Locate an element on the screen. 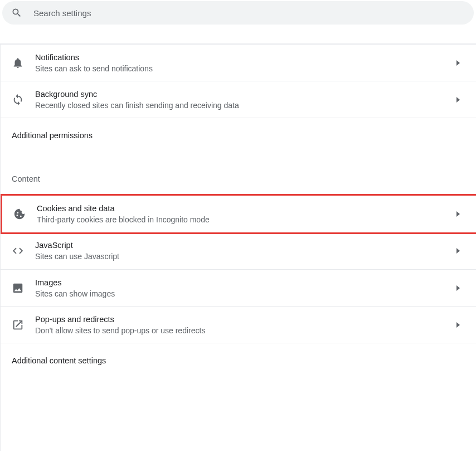 This screenshot has width=476, height=452. images-subtitle: Sites can show images is located at coordinates (244, 294).